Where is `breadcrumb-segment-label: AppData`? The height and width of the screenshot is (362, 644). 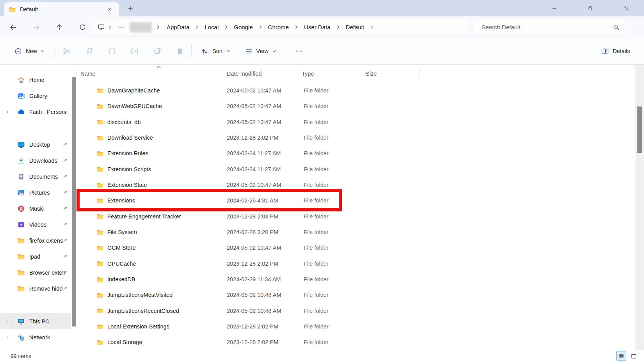
breadcrumb-segment-label: AppData is located at coordinates (178, 27).